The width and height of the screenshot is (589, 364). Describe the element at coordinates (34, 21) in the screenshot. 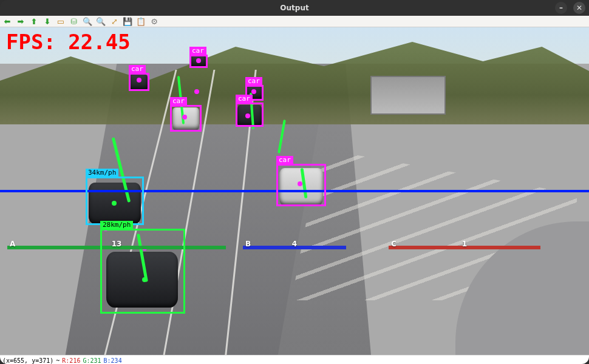

I see `up-arrow-icon: ⬆` at that location.